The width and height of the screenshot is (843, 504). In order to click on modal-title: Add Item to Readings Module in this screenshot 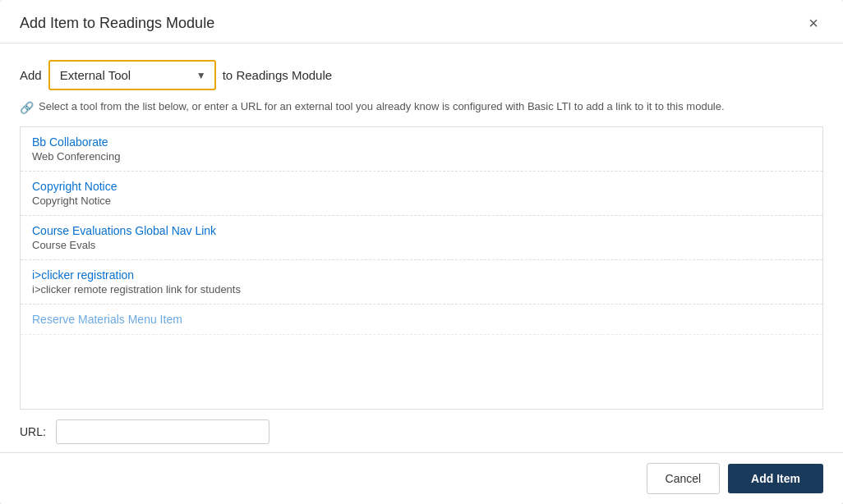, I will do `click(117, 23)`.